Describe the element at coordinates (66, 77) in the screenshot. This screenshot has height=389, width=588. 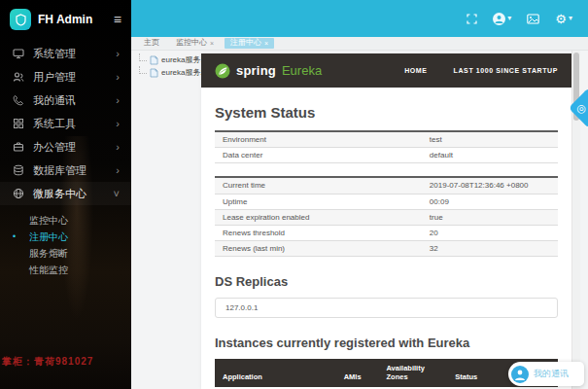
I see `sidebar-item-user-mgmt: 用户管理 ›` at that location.